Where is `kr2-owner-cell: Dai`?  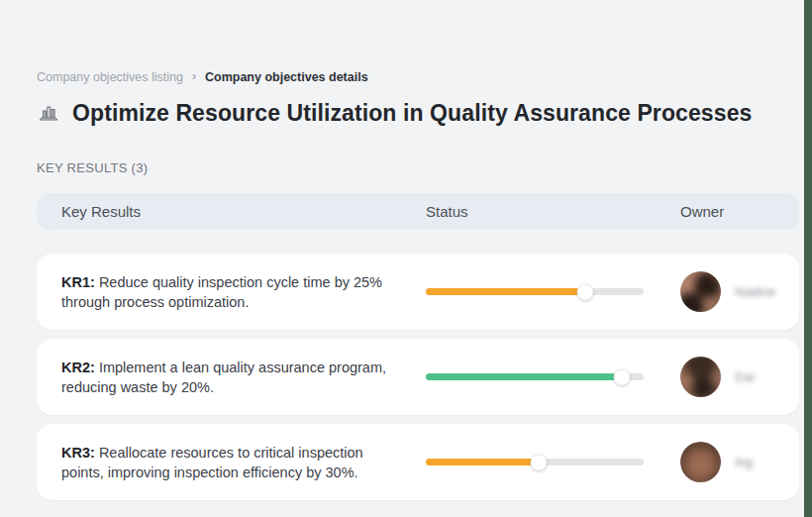
kr2-owner-cell: Dai is located at coordinates (740, 376).